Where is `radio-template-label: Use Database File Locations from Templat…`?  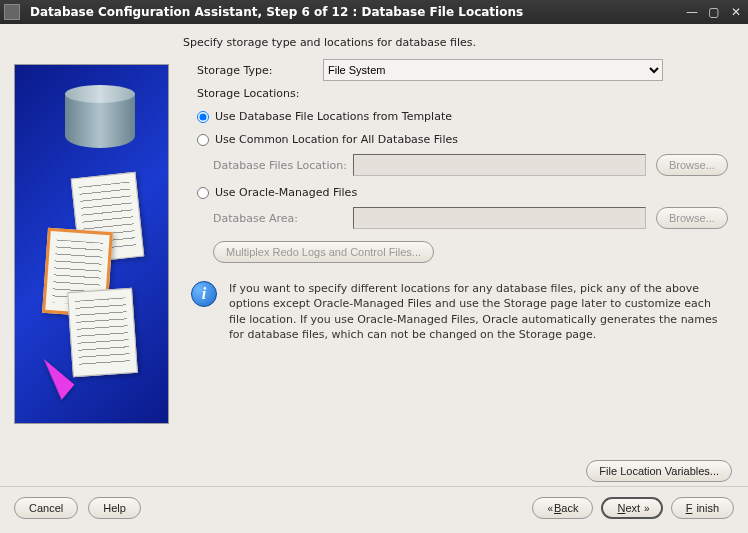 radio-template-label: Use Database File Locations from Templat… is located at coordinates (334, 116).